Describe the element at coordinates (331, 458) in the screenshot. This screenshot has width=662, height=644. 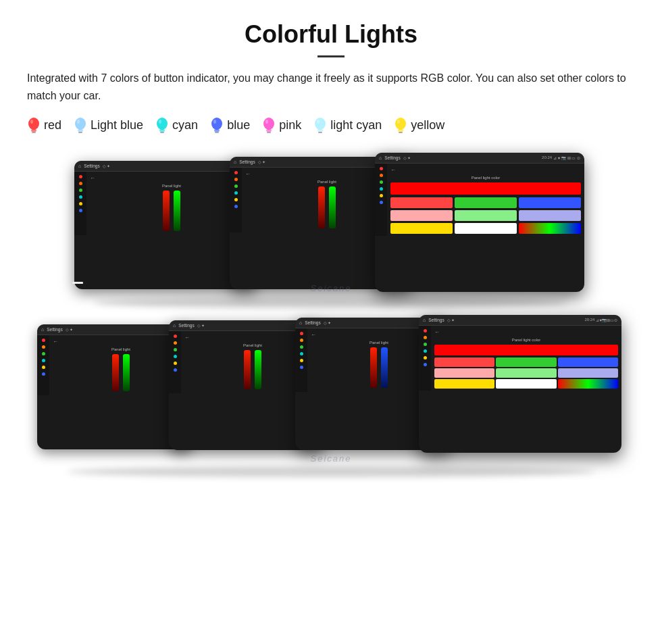
I see `watermark-bottom: Seicane` at that location.